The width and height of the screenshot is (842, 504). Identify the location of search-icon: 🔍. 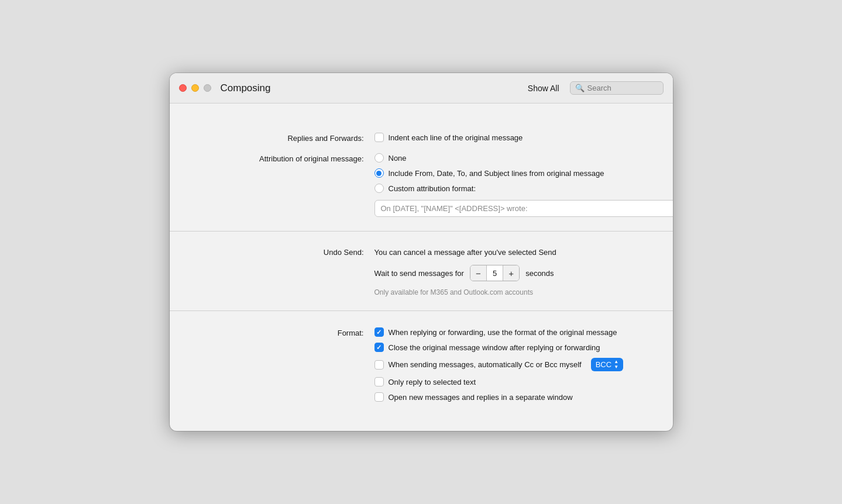
(580, 88).